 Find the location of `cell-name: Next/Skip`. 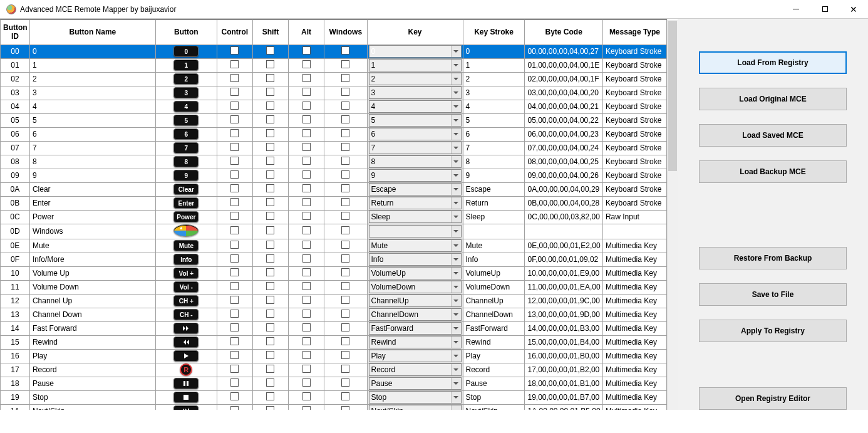

cell-name: Next/Skip is located at coordinates (93, 407).